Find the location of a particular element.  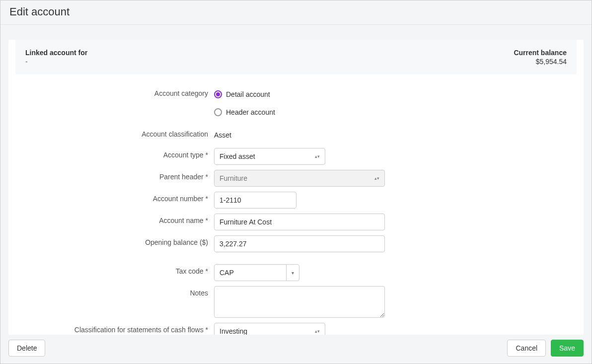

header-account-radio is located at coordinates (218, 112).